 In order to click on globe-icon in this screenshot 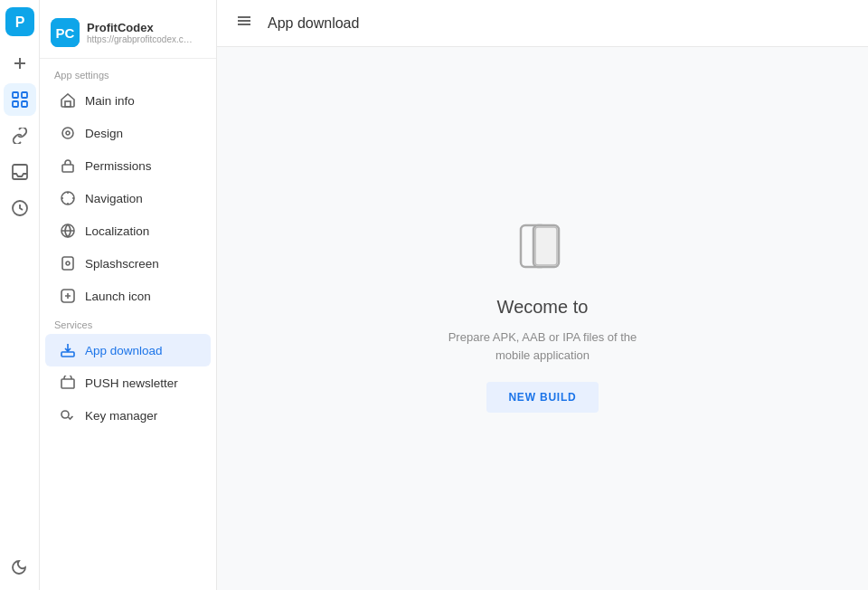, I will do `click(68, 231)`.